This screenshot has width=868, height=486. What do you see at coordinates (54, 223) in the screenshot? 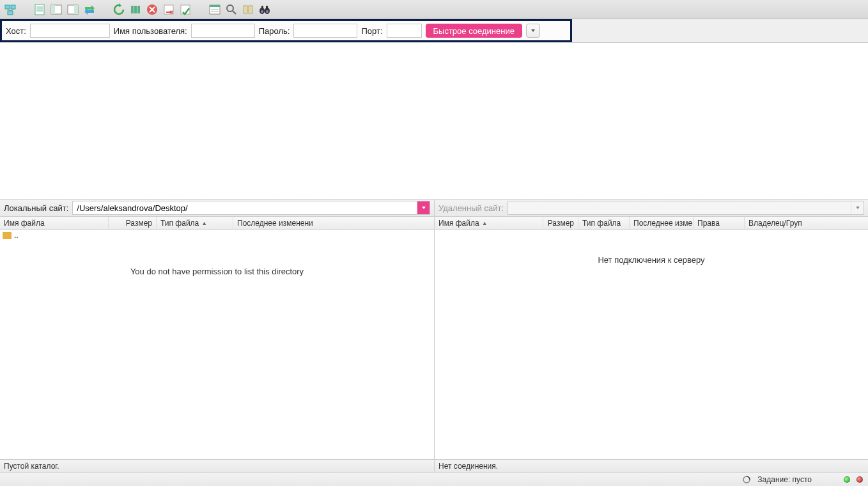
I see `local-col-name: Имя файла` at bounding box center [54, 223].